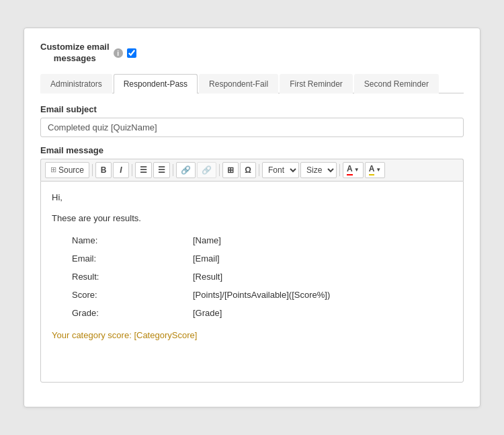  What do you see at coordinates (316, 83) in the screenshot?
I see `tab-first-reminder: First Reminder` at bounding box center [316, 83].